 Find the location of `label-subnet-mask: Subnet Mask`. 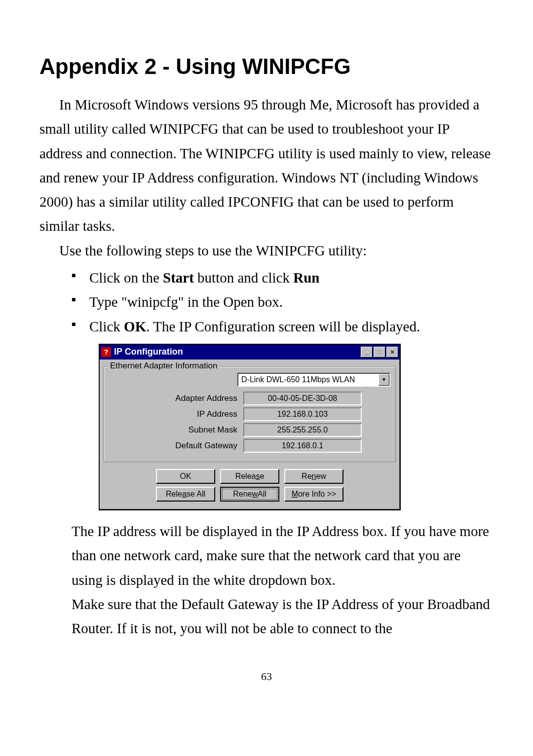

label-subnet-mask: Subnet Mask is located at coordinates (176, 430).